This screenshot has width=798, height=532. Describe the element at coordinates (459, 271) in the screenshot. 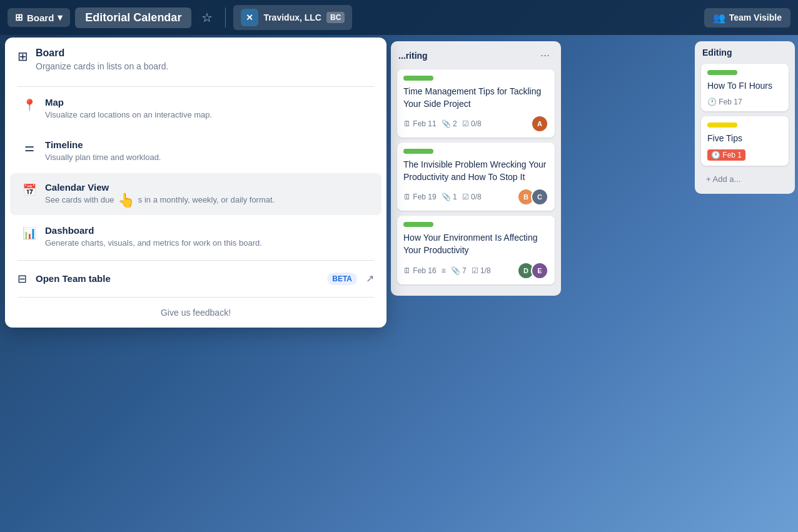

I see `card-attachments-3: 📎 7` at that location.